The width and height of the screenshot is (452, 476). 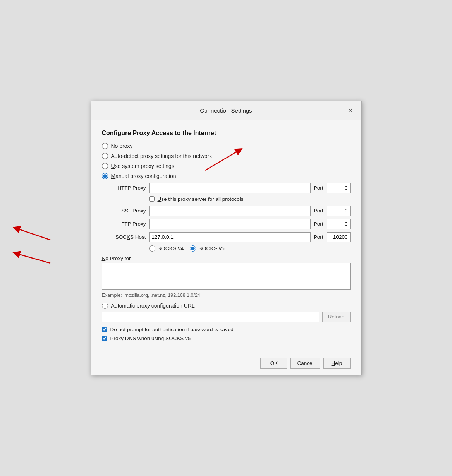 I want to click on no-proxy-radio, so click(x=105, y=146).